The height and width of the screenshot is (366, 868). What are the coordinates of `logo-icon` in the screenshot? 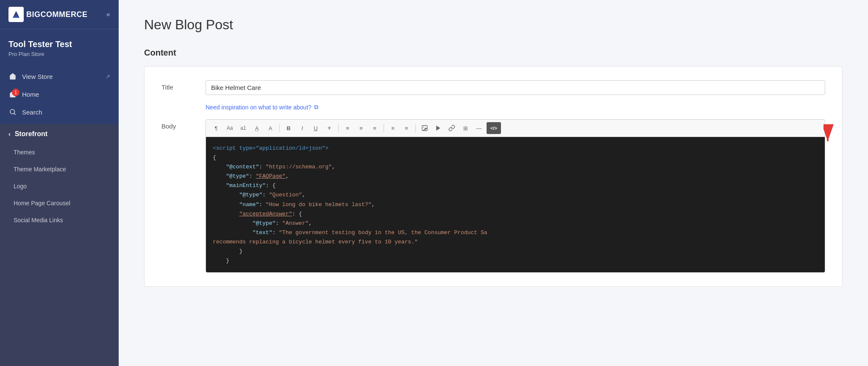 It's located at (16, 14).